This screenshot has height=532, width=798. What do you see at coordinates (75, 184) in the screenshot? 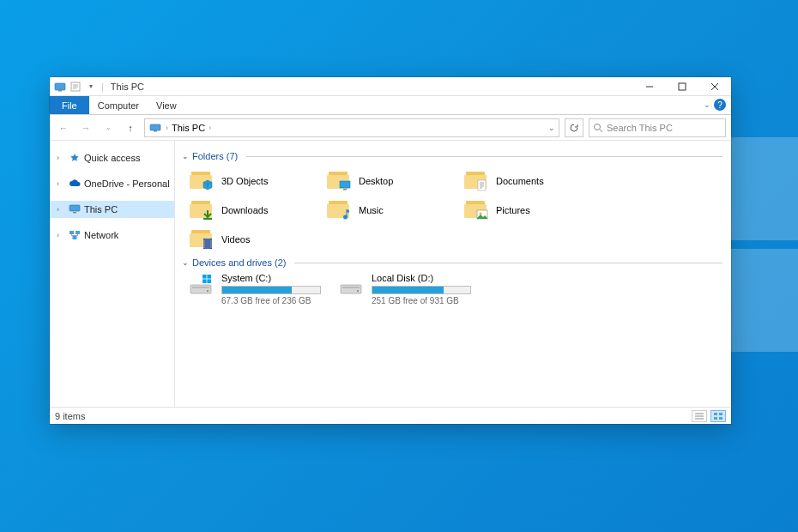
I see `cloud-icon` at bounding box center [75, 184].